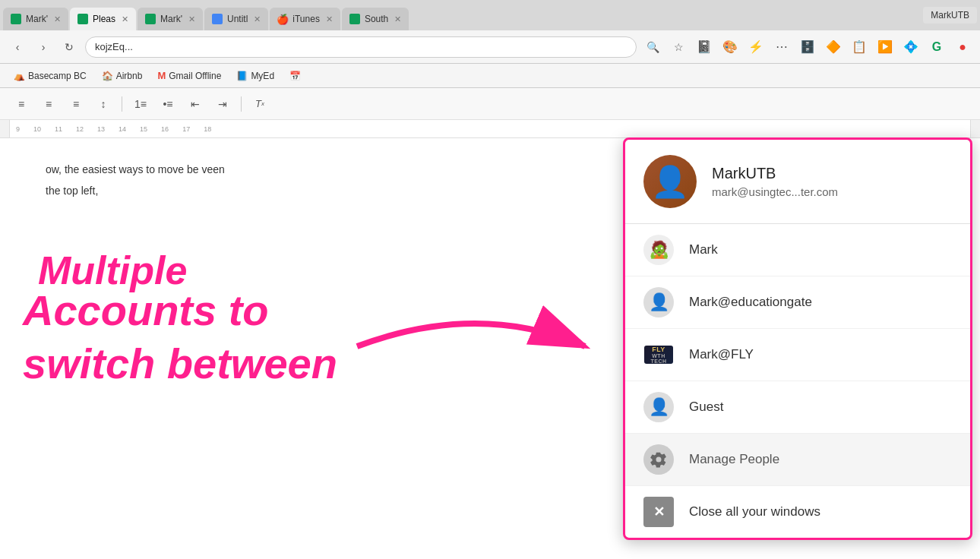 This screenshot has width=980, height=559. What do you see at coordinates (306, 19) in the screenshot?
I see `tab-5-label: iTunes` at bounding box center [306, 19].